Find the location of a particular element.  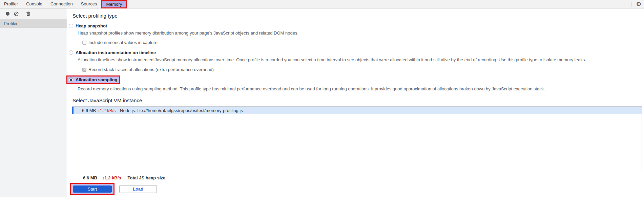

radio-label: Allocation sampling is located at coordinates (97, 80).